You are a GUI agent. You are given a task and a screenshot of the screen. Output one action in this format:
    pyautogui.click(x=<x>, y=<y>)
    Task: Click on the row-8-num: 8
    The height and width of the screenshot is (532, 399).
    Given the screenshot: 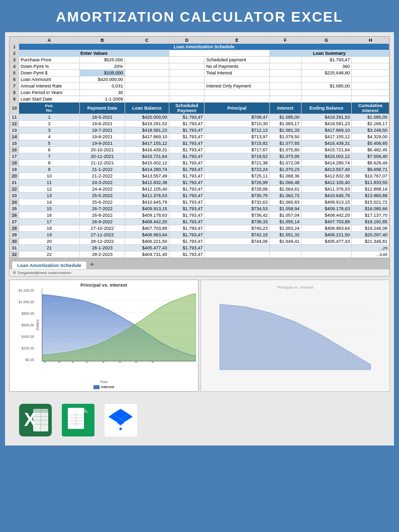 What is the action you would take?
    pyautogui.click(x=15, y=93)
    